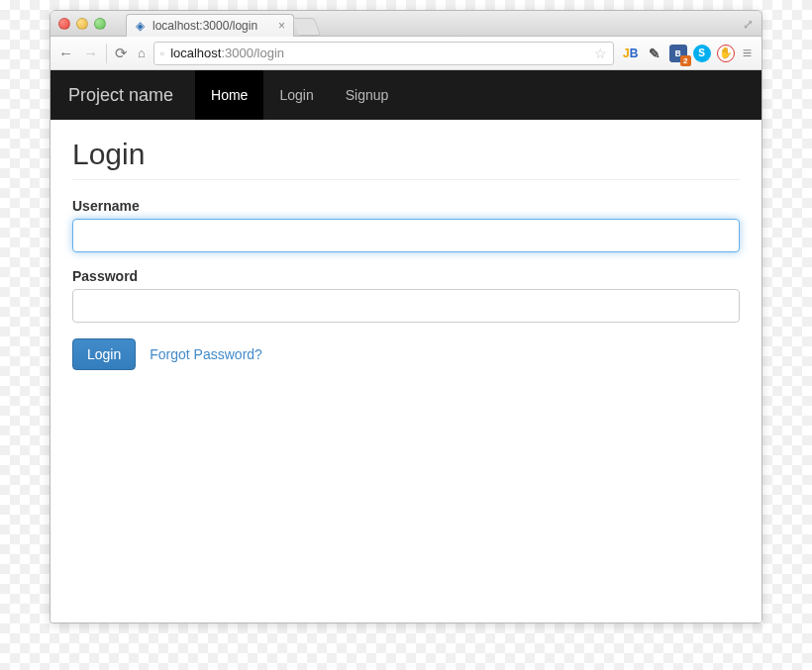 Image resolution: width=812 pixels, height=670 pixels. What do you see at coordinates (631, 53) in the screenshot?
I see `extension-jb-icon: JB` at bounding box center [631, 53].